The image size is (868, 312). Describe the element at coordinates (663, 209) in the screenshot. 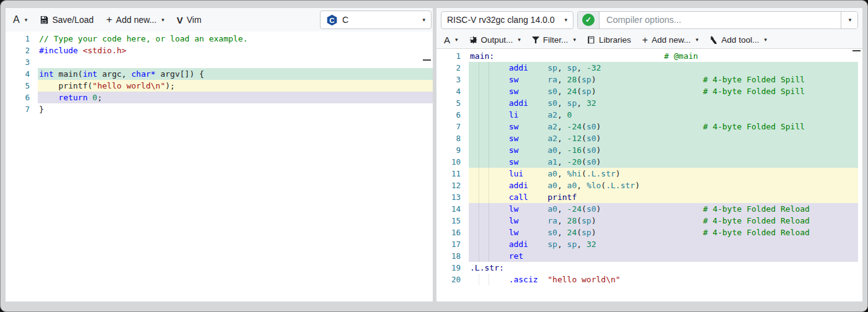

I see `line-content: lw a0, -24(s0) # 4-byte Folded Reload` at that location.